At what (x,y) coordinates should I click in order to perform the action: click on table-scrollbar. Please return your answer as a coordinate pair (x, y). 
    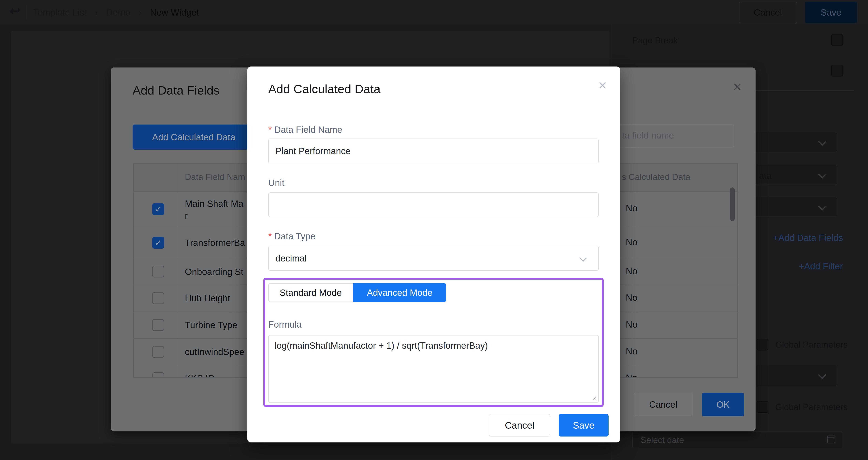
    Looking at the image, I should click on (732, 204).